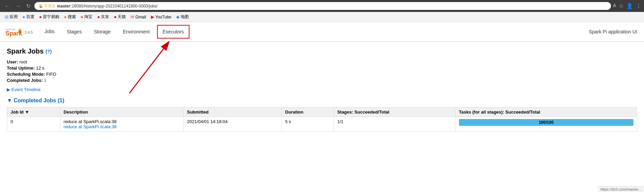  I want to click on completed-jobs-section-header: ▼ Completed Jobs (1), so click(322, 101).